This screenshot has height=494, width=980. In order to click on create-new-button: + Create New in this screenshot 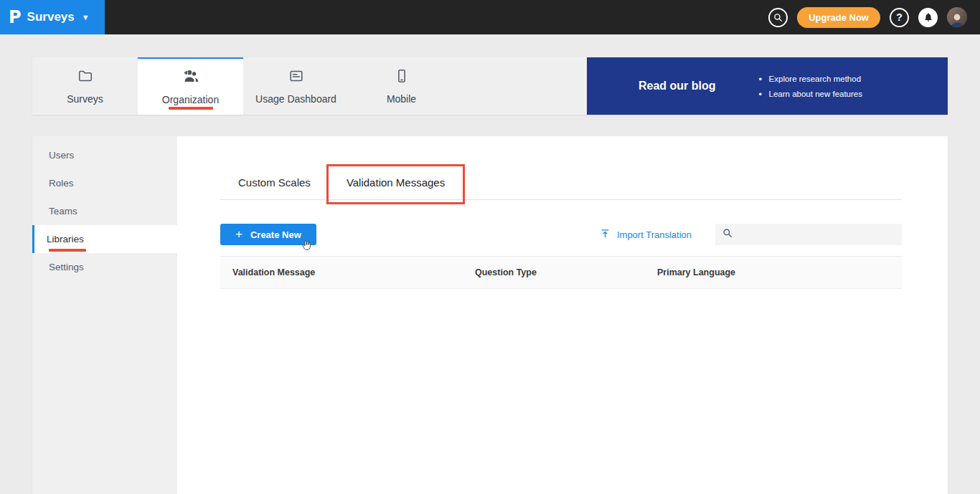, I will do `click(268, 234)`.